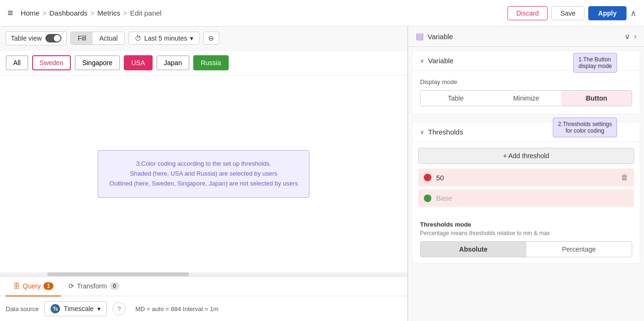 This screenshot has width=644, height=321. Describe the element at coordinates (625, 177) in the screenshot. I see `threshold-delete-50: 🗑` at that location.